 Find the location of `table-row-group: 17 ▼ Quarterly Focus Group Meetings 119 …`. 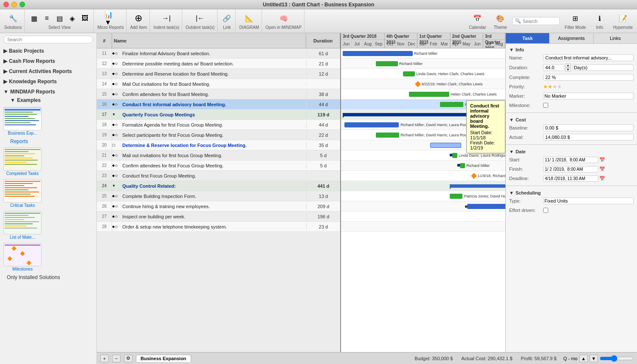

table-row-group: 17 ▼ Quarterly Focus Group Meetings 119 … is located at coordinates (218, 115).